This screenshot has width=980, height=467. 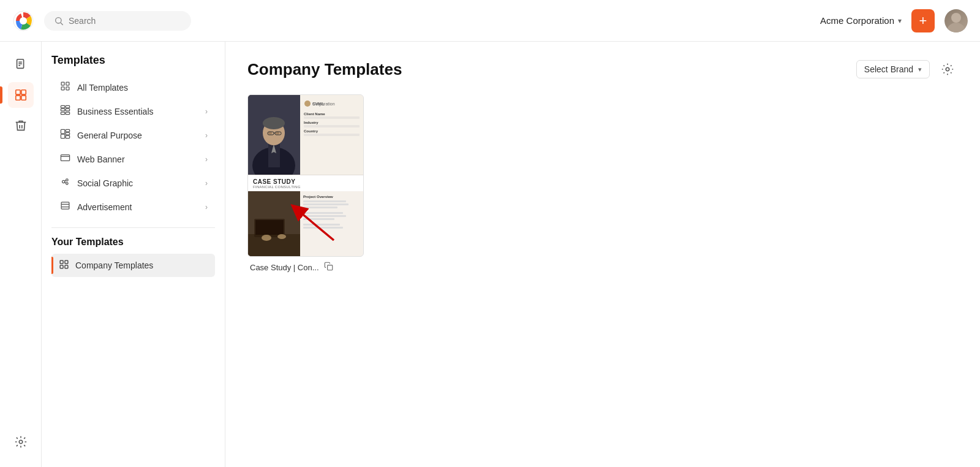 I want to click on template-label: Case Study | Con..., so click(x=306, y=265).